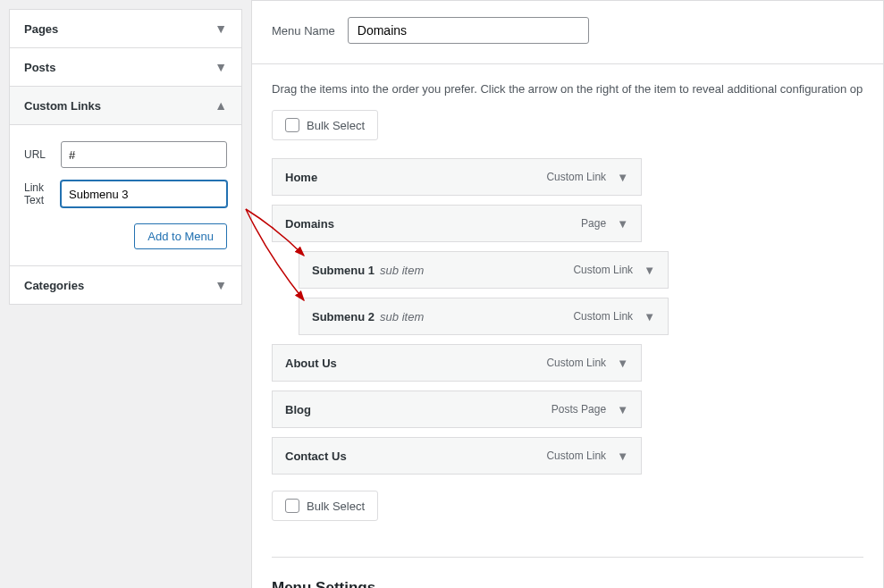 This screenshot has width=884, height=588. What do you see at coordinates (41, 29) in the screenshot?
I see `accordion-title-pages: Pages` at bounding box center [41, 29].